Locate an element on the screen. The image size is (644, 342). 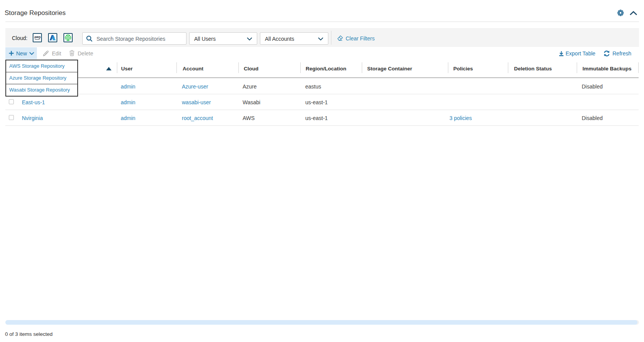
svg-text: aws is located at coordinates (38, 37).